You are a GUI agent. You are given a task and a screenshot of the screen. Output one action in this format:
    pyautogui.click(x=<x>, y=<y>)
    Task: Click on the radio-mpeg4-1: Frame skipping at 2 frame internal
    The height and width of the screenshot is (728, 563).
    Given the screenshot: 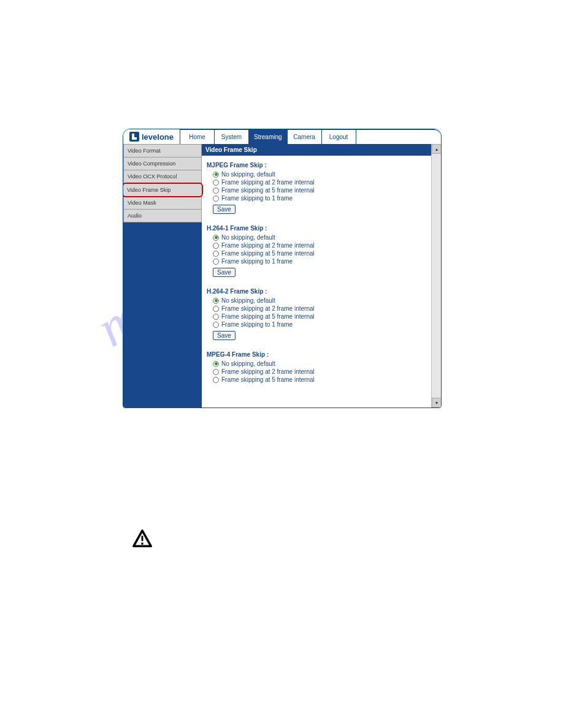 What is the action you would take?
    pyautogui.click(x=320, y=371)
    